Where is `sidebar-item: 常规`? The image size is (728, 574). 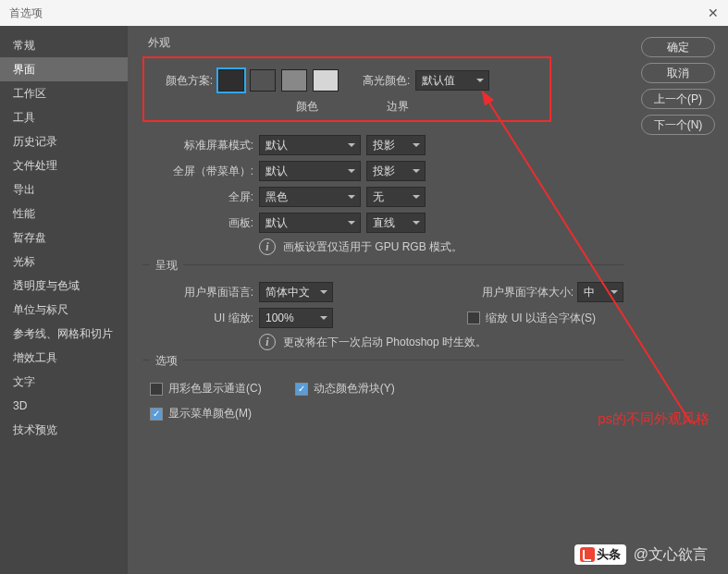
sidebar-item: 常规 is located at coordinates (64, 45).